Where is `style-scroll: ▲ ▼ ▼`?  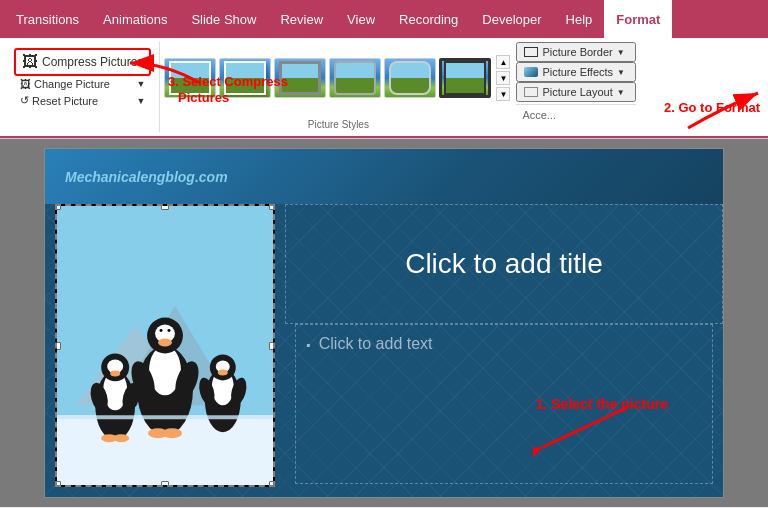 style-scroll: ▲ ▼ ▼ is located at coordinates (503, 78).